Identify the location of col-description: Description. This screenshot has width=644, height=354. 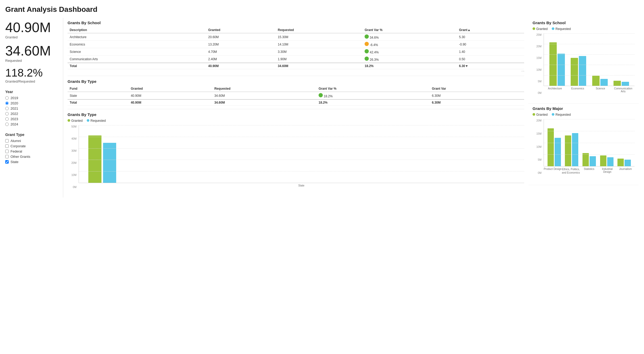
(137, 30).